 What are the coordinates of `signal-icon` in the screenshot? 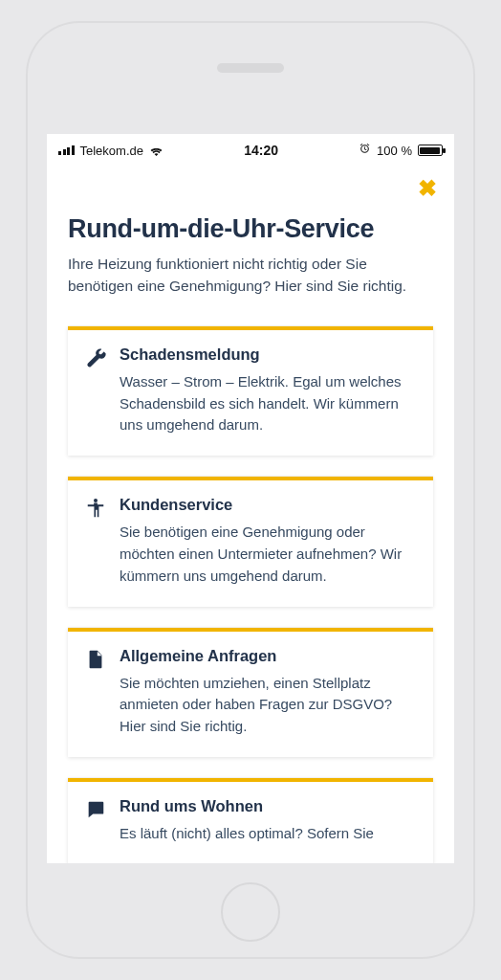 It's located at (67, 150).